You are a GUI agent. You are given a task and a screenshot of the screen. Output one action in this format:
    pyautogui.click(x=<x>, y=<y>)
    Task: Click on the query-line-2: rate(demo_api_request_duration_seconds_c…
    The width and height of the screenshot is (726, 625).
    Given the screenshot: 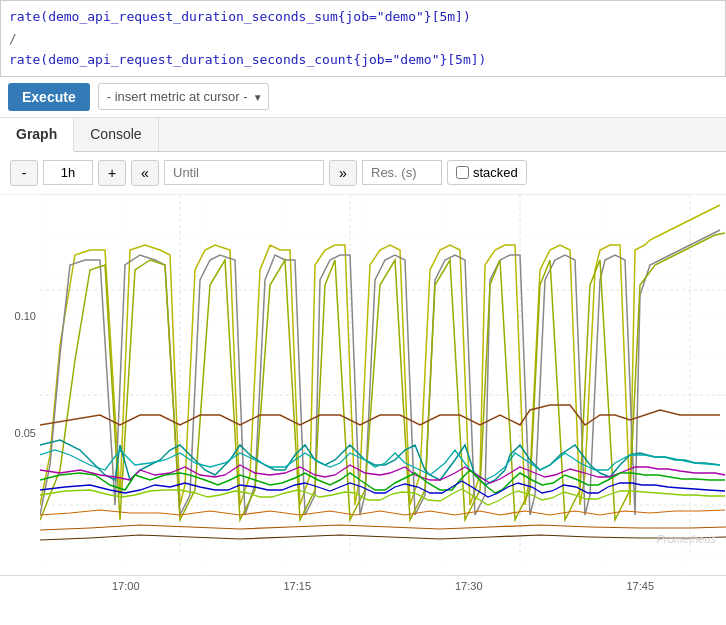 What is the action you would take?
    pyautogui.click(x=363, y=60)
    